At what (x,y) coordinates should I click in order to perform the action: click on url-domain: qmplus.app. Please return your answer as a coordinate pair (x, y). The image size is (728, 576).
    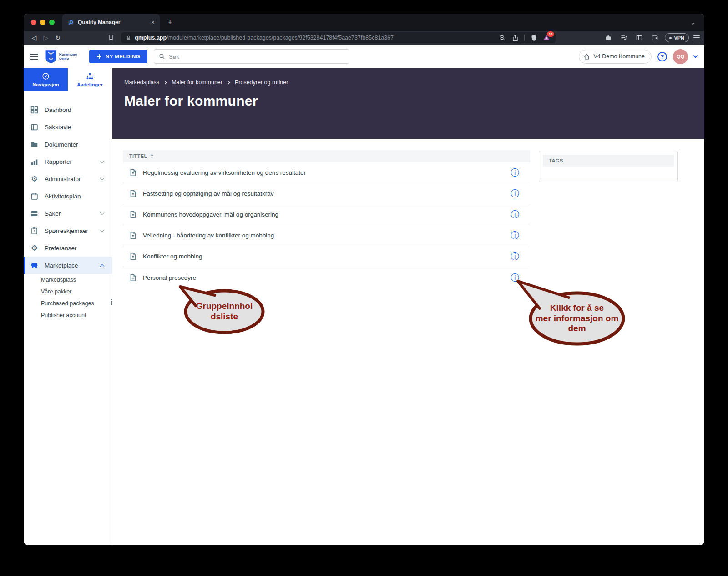
    Looking at the image, I should click on (151, 38).